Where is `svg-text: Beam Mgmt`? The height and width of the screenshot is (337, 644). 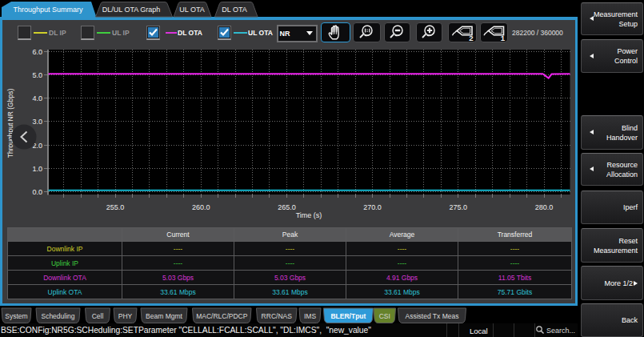 svg-text: Beam Mgmt is located at coordinates (164, 316).